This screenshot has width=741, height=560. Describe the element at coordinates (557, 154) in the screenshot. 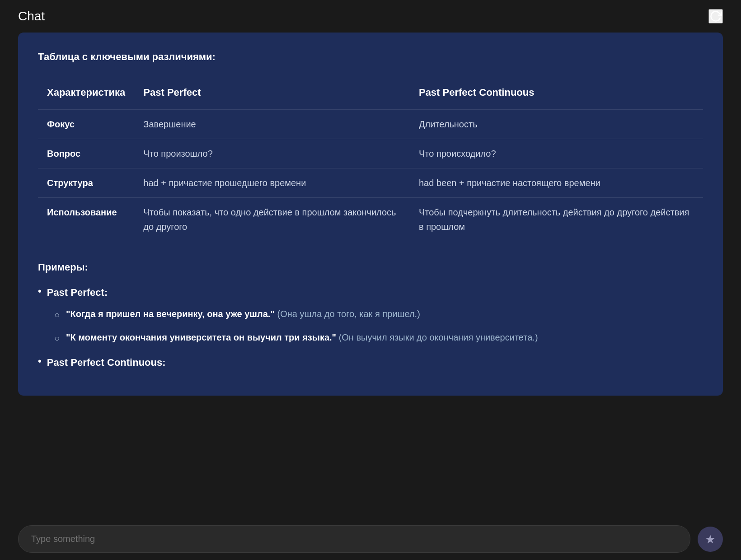

I see `table-cell-ppc: Что происходило?` at that location.